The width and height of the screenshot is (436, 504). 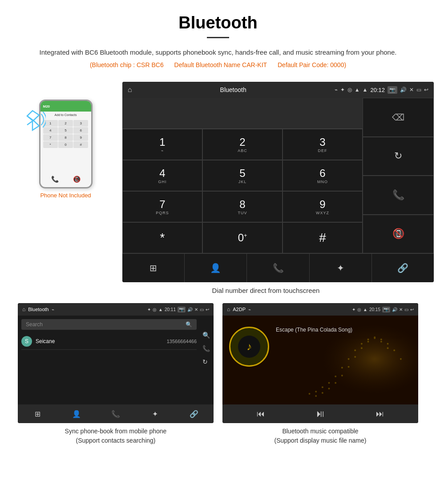 I want to click on pk-2: 2, so click(x=66, y=124).